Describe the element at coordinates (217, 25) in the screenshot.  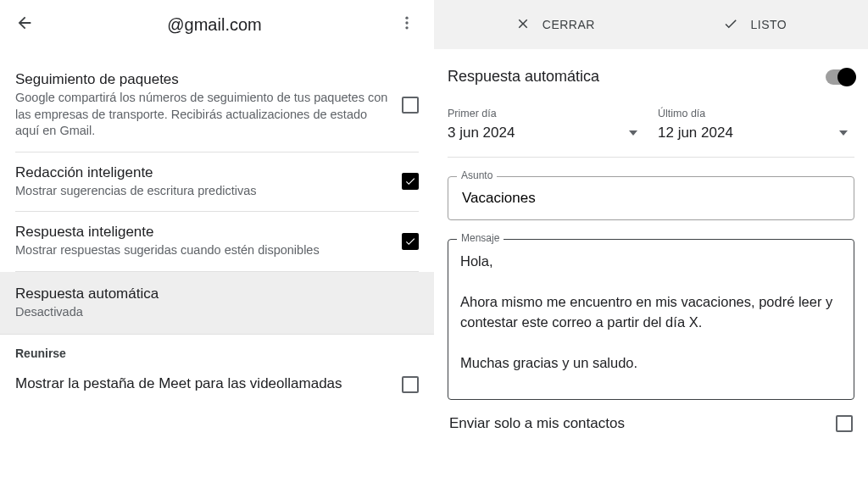
I see `left-header: @gmail.com` at that location.